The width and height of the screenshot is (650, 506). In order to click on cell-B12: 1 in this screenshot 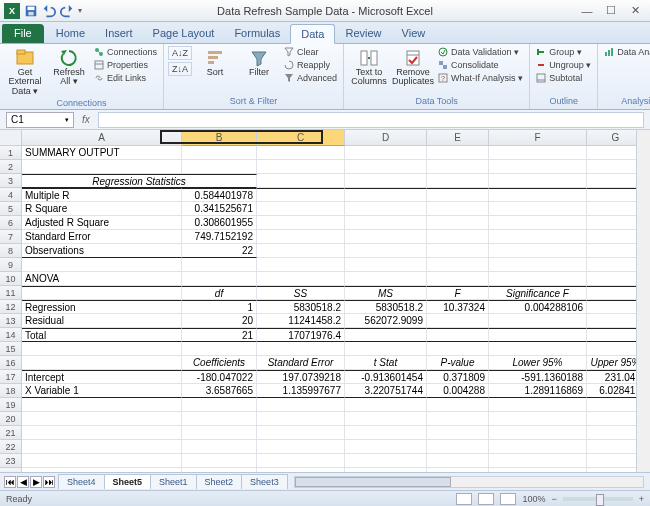, I will do `click(220, 307)`.